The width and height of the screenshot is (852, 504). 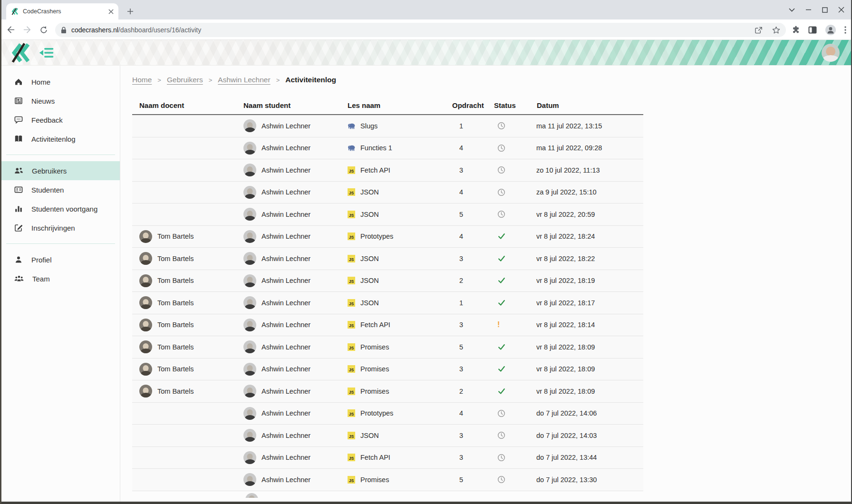 What do you see at coordinates (587, 259) in the screenshot?
I see `datum-cell: vr 8 jul 2022, 18:22` at bounding box center [587, 259].